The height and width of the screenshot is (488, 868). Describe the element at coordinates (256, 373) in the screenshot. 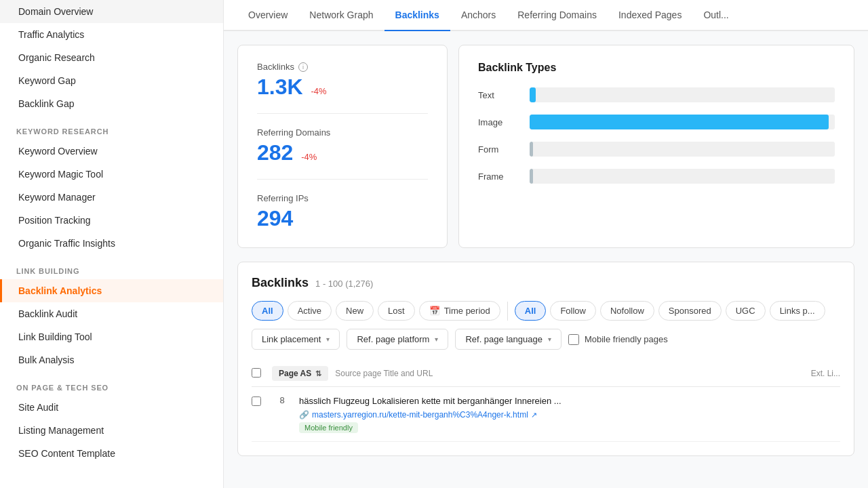

I see `select-all-checkbox` at that location.